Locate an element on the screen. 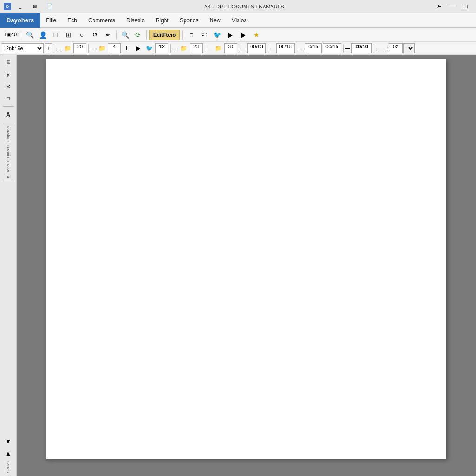 The width and height of the screenshot is (476, 476). menu-sporics: Sporics is located at coordinates (189, 20).